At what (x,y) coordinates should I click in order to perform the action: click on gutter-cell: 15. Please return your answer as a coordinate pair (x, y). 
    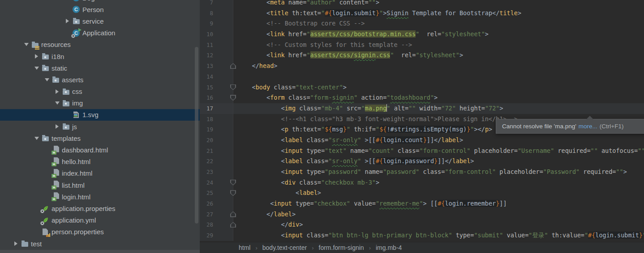
    Looking at the image, I should click on (217, 88).